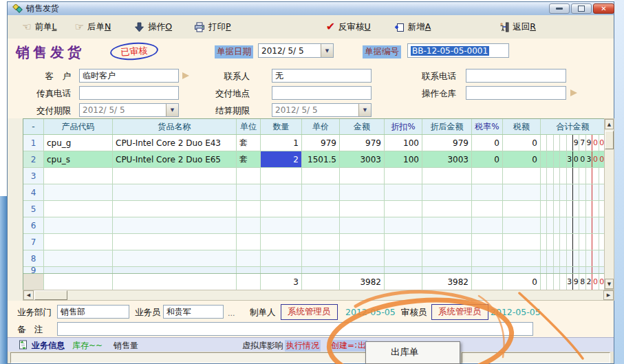 The image size is (624, 364). I want to click on deliver-date-dropdown-icon: ▼, so click(172, 110).